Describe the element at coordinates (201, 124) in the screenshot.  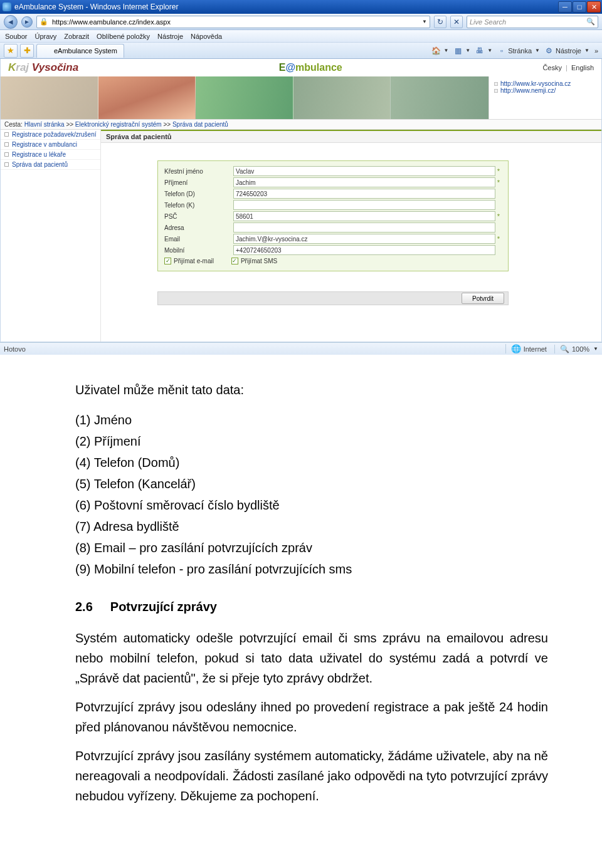
I see `crumb-current: Správa dat pacientů` at that location.